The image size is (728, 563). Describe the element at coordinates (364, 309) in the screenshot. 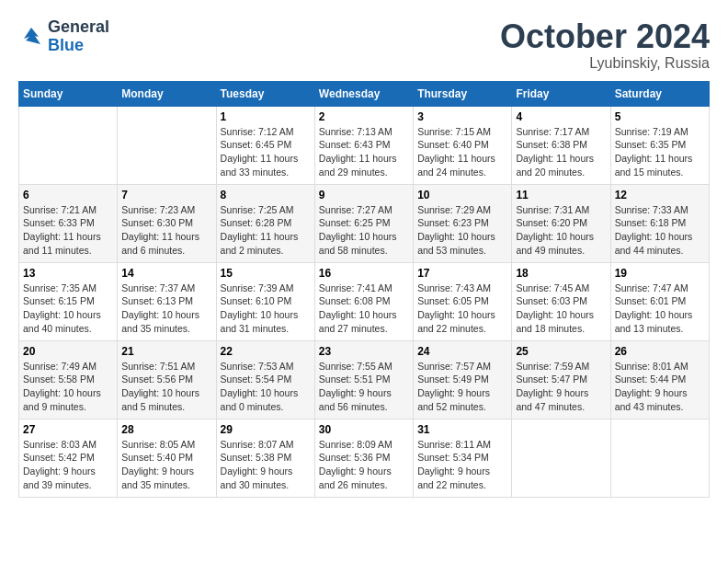

I see `cell-info: Sunrise: 7:41 AMSunset: 6:08 PMDaylight:…` at that location.